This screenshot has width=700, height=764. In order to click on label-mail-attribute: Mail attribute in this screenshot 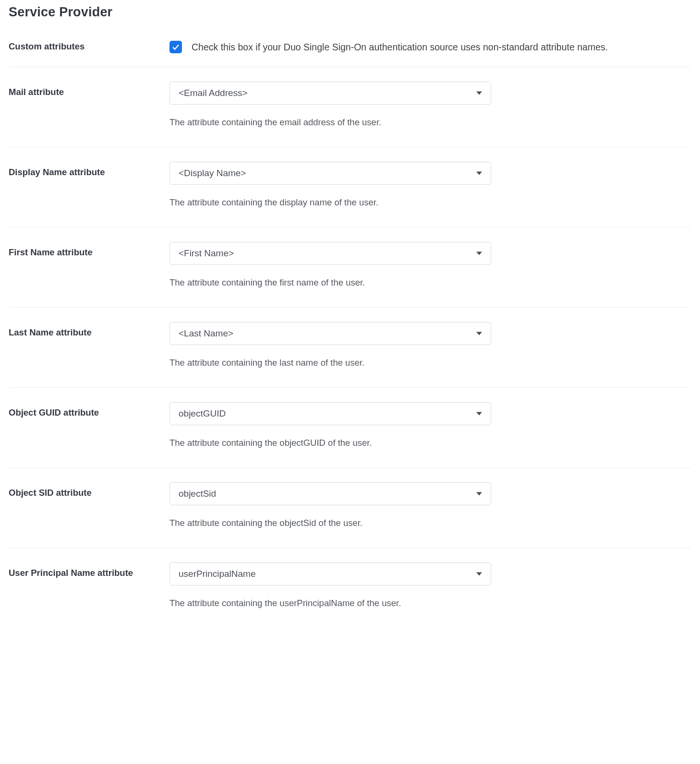, I will do `click(89, 90)`.